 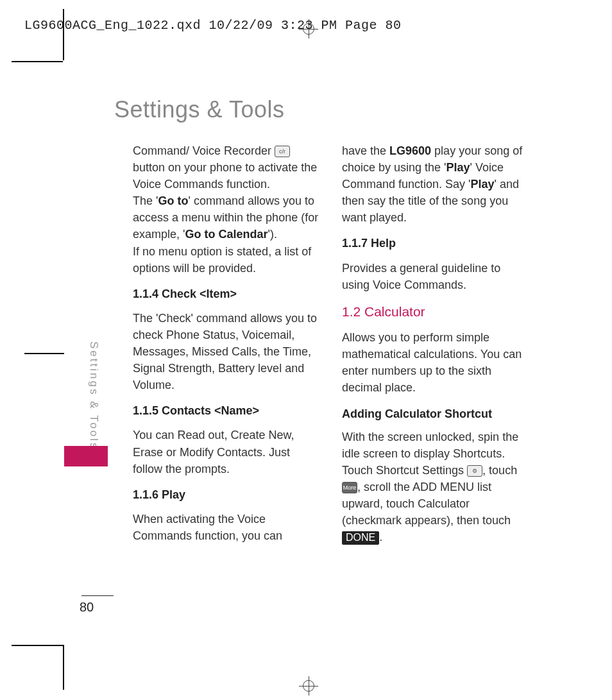 What do you see at coordinates (350, 488) in the screenshot?
I see `more-icon: More` at bounding box center [350, 488].